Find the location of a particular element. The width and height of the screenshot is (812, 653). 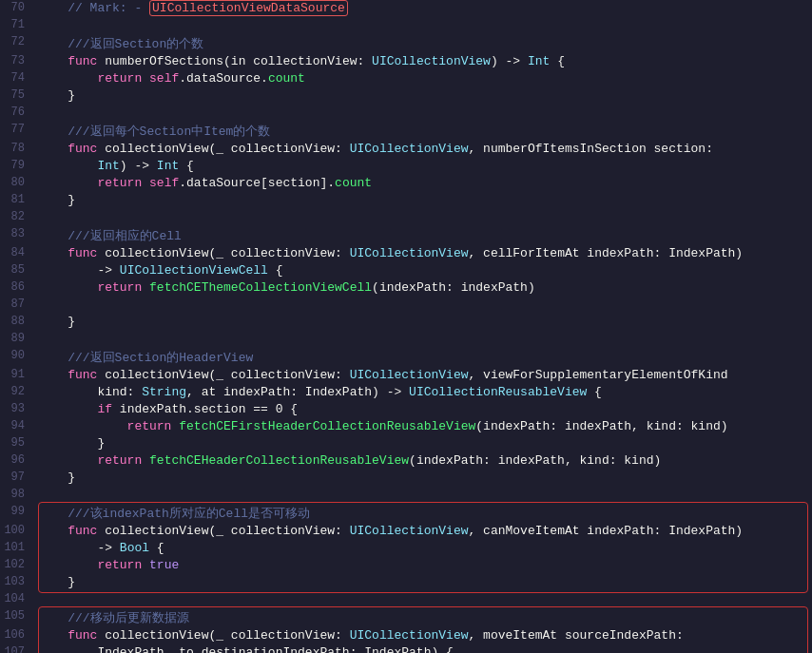

code-line: 83 ///返回相应的Cell is located at coordinates (406, 236).